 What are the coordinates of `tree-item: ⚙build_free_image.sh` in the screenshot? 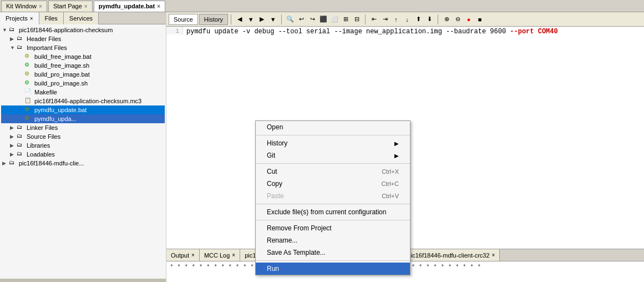 It's located at (83, 66).